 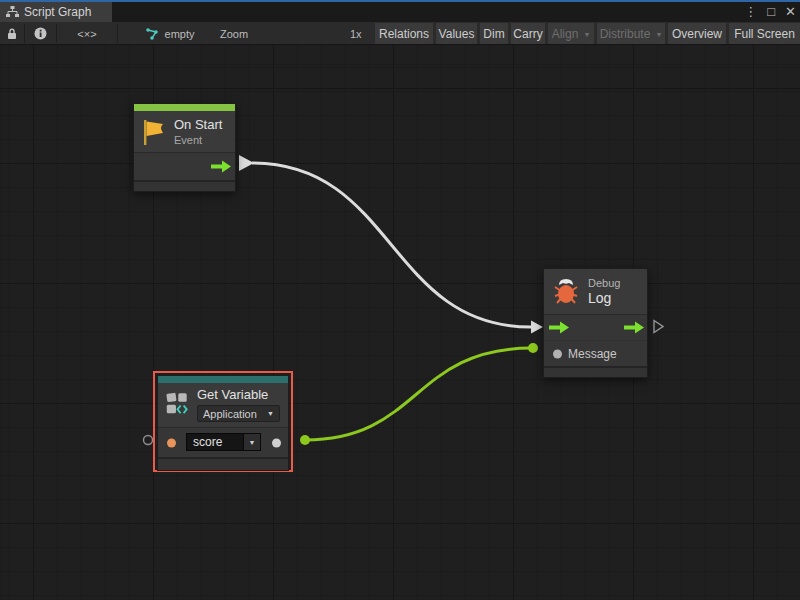 What do you see at coordinates (154, 132) in the screenshot?
I see `flag-icon` at bounding box center [154, 132].